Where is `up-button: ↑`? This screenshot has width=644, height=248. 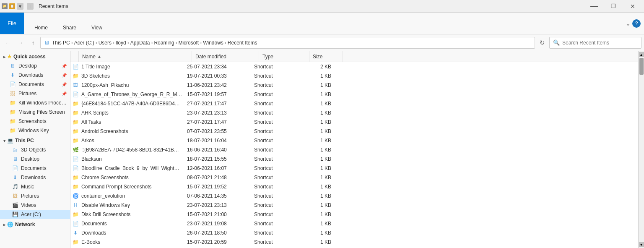
up-button: ↑ is located at coordinates (33, 43).